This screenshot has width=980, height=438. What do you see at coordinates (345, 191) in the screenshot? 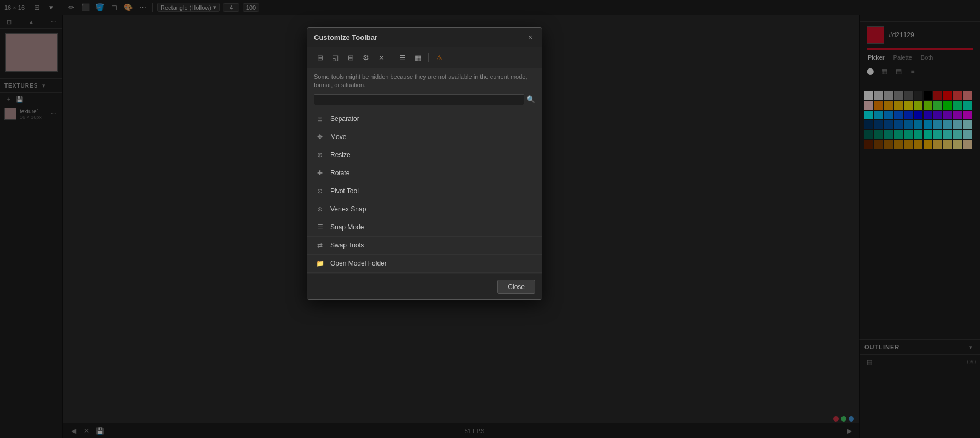
I see `pivot-tool-label: Pivot Tool` at bounding box center [345, 191].